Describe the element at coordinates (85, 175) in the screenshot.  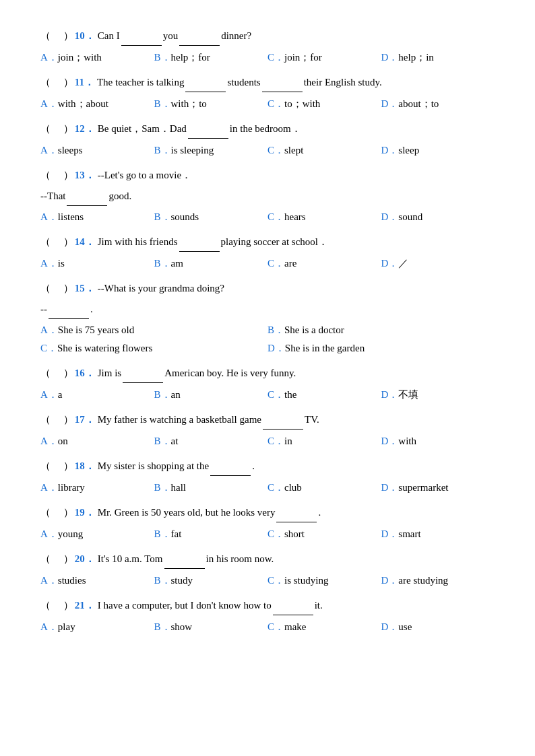
I see `q-num: 13．` at that location.